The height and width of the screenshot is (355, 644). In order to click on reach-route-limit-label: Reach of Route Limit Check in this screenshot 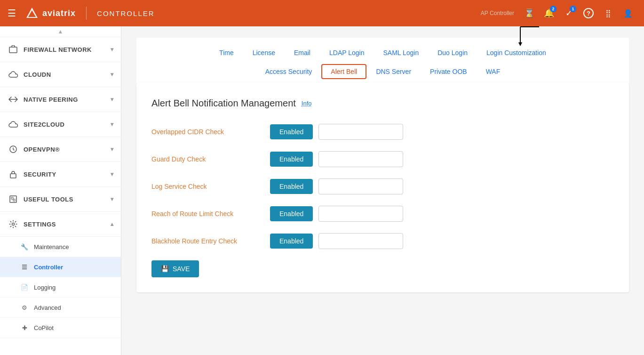, I will do `click(208, 214)`.